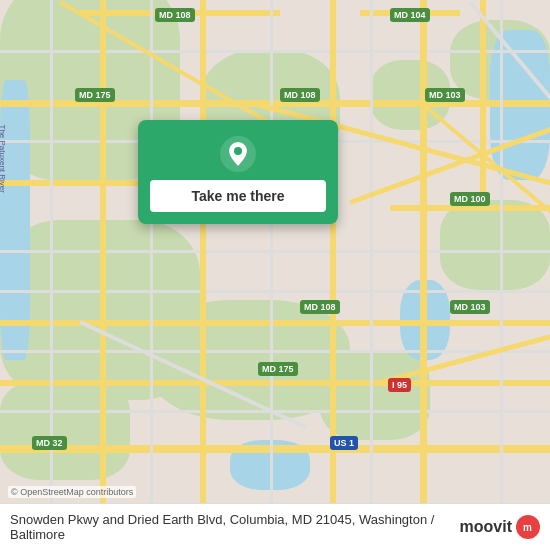 Image resolution: width=550 pixels, height=550 pixels. Describe the element at coordinates (72, 492) in the screenshot. I see `map-attribution: © OpenStreetMap contributors` at that location.